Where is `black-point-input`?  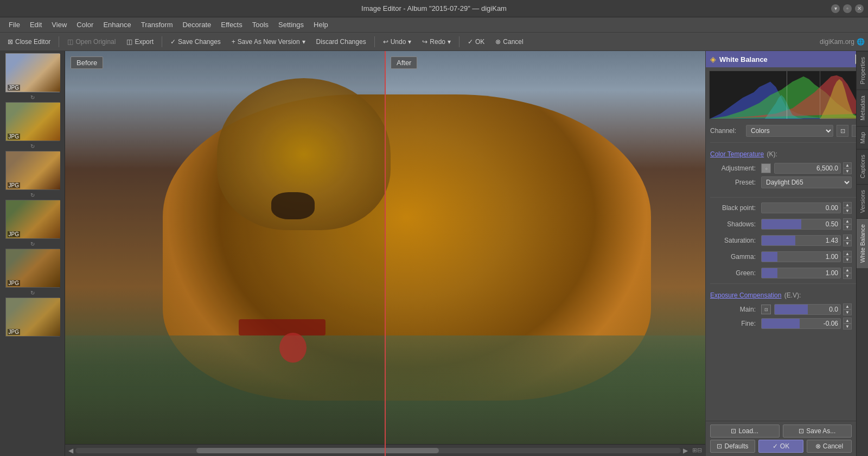 black-point-input is located at coordinates (801, 208).